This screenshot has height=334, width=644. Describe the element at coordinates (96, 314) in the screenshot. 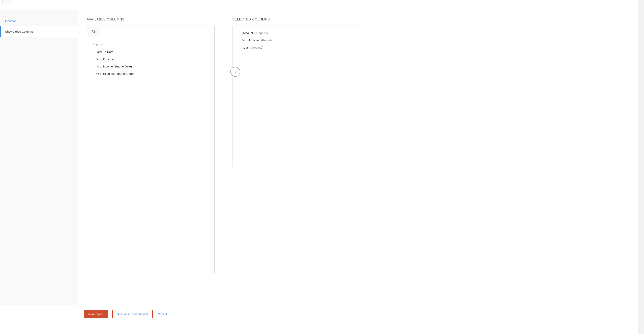

I see `run-report-button: Run Report` at that location.